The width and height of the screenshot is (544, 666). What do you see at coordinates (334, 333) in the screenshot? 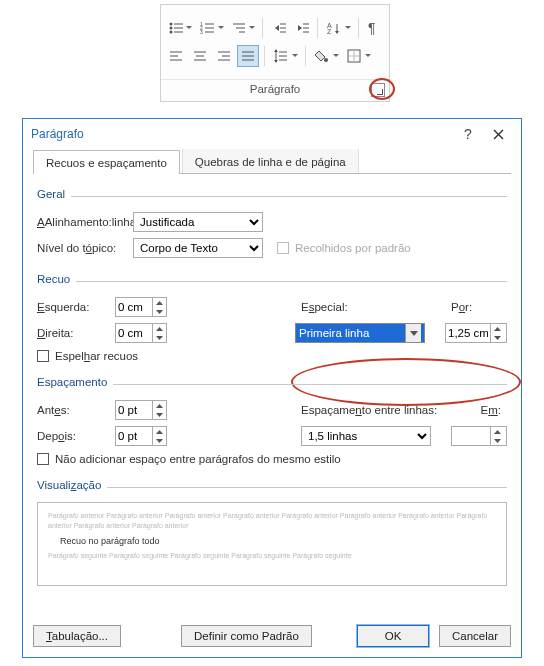
I see `special-value: Primeira linha` at bounding box center [334, 333].